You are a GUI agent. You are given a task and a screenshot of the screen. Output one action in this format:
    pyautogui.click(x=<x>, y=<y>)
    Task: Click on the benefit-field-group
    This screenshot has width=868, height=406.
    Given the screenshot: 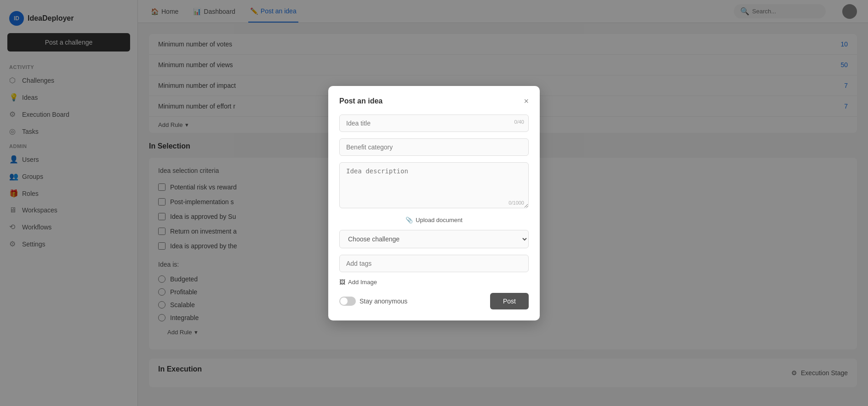 What is the action you would take?
    pyautogui.click(x=434, y=147)
    